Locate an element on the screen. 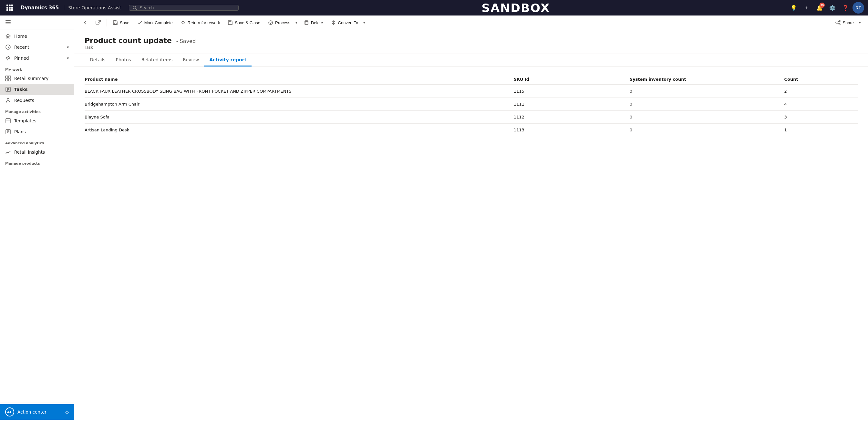 Image resolution: width=868 pixels, height=421 pixels. sidebar-item-retail-insights: Retail insights is located at coordinates (37, 152).